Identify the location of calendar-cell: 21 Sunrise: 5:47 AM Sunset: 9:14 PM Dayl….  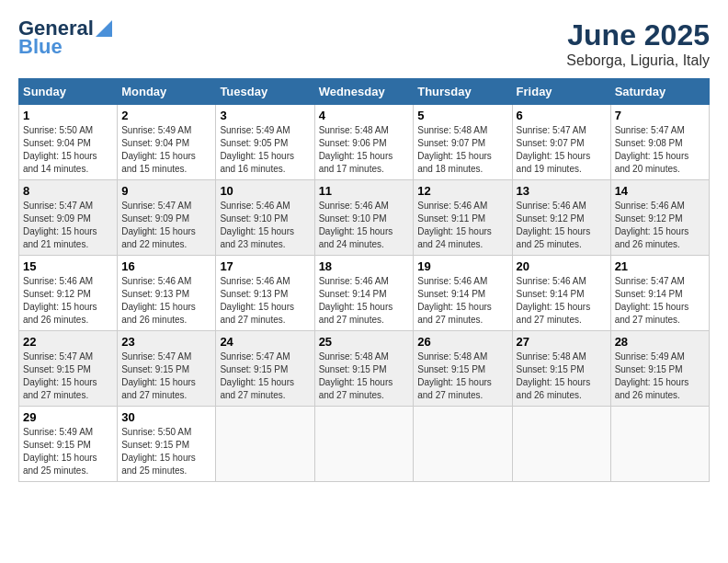
(660, 293).